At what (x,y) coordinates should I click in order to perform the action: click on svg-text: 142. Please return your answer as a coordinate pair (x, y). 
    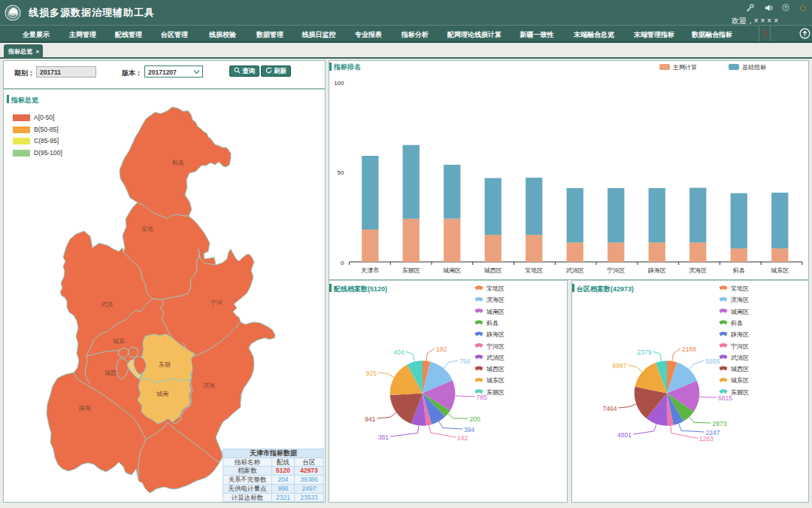
    Looking at the image, I should click on (462, 438).